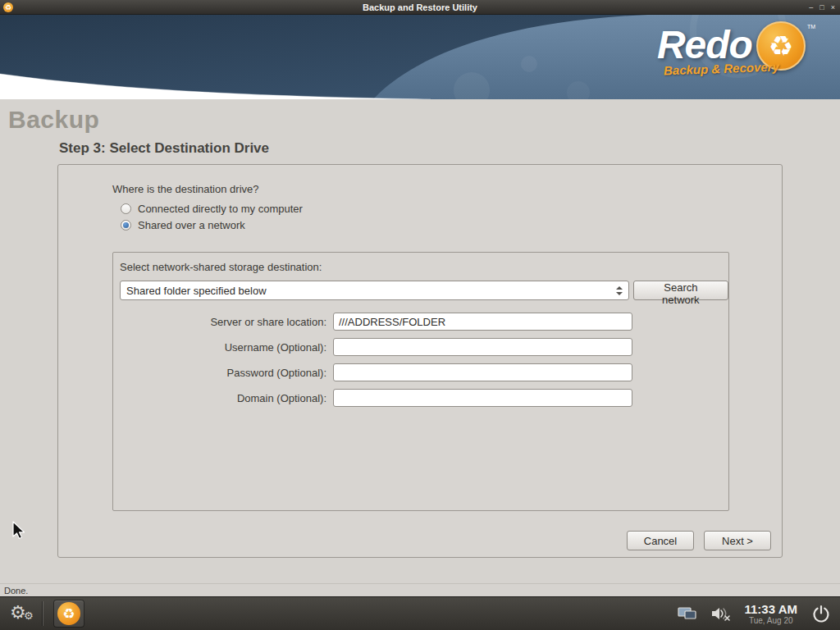  What do you see at coordinates (681, 290) in the screenshot?
I see `search-network-button: Search network` at bounding box center [681, 290].